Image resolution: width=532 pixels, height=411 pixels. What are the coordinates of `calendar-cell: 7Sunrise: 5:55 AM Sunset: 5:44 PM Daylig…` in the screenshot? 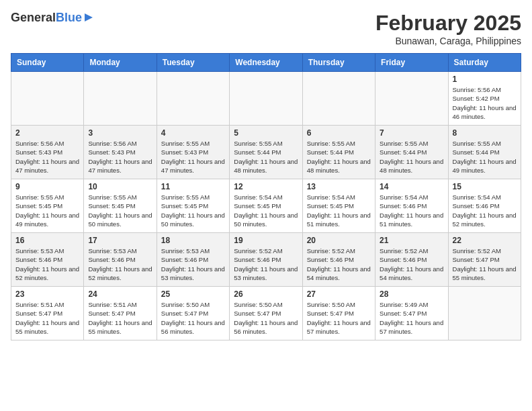 It's located at (412, 152).